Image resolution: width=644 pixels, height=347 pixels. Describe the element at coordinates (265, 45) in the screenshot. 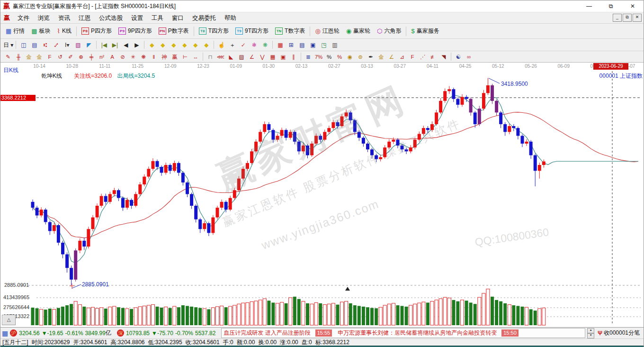

I see `brain-green-icon: ❋` at that location.